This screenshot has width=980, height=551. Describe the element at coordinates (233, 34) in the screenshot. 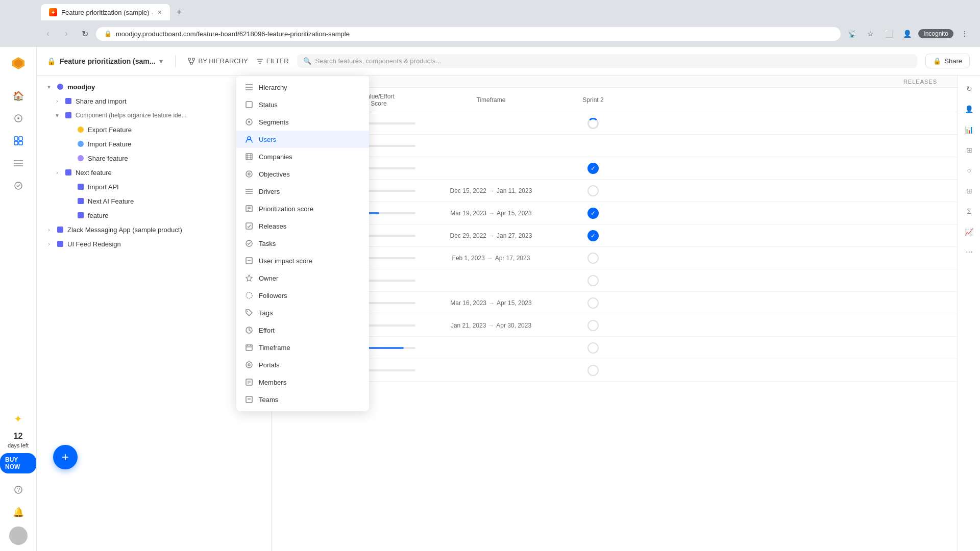

I see `url-text: moodjoy.productboard.com/feature-board/6…` at that location.